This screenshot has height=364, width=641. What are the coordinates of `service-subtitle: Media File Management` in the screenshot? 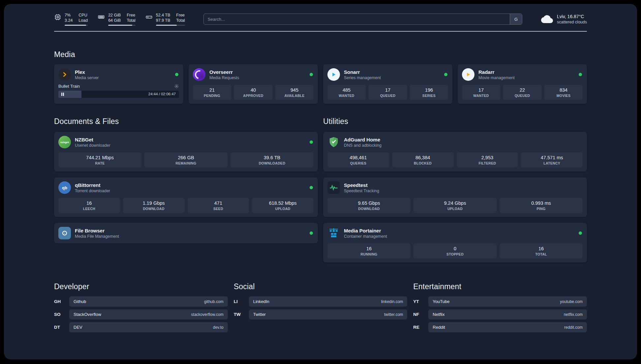 It's located at (97, 236).